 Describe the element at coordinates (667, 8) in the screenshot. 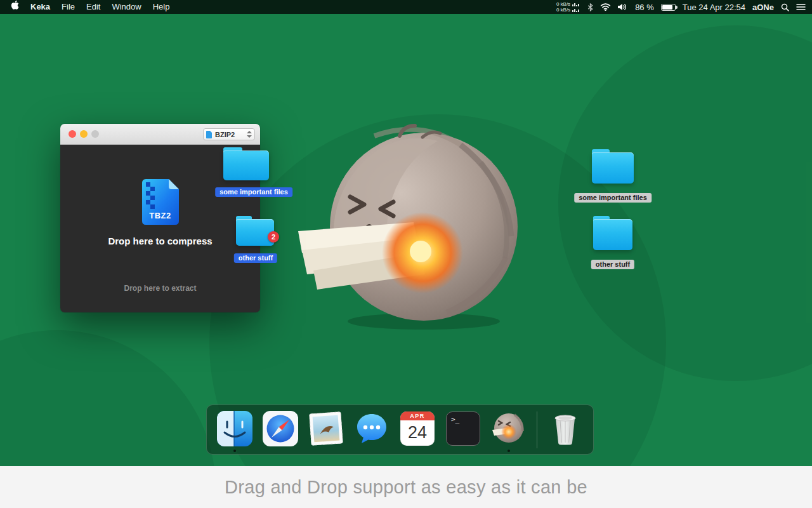

I see `battery-fill` at that location.